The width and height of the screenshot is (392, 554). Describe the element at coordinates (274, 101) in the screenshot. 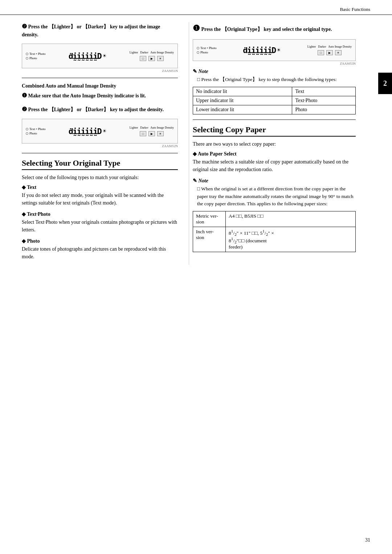

I see `types-table: No indicator litTextUpper indicator litT…` at that location.